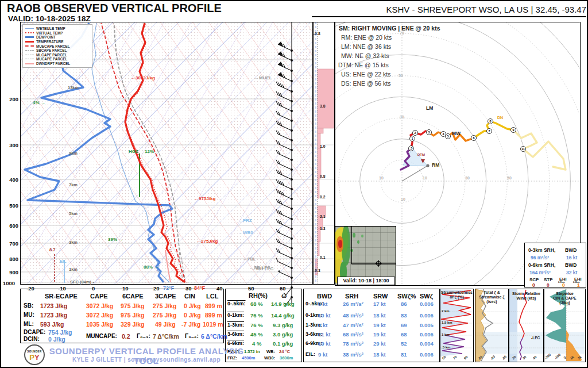 The image size is (588, 368). What do you see at coordinates (57, 42) in the screenshot?
I see `legend-item: TEMPERATURE` at bounding box center [57, 42].